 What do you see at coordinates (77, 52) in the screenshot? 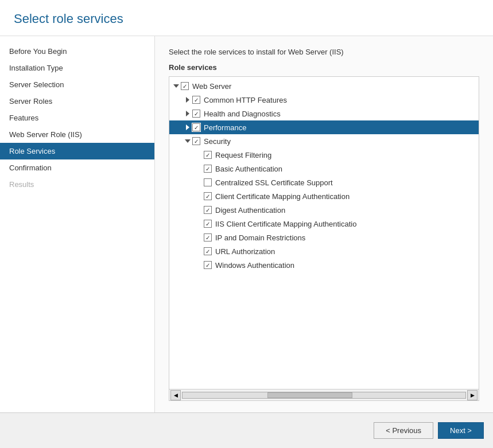
I see `sidebar-item-before-you-begin: Before You Begin` at bounding box center [77, 52].